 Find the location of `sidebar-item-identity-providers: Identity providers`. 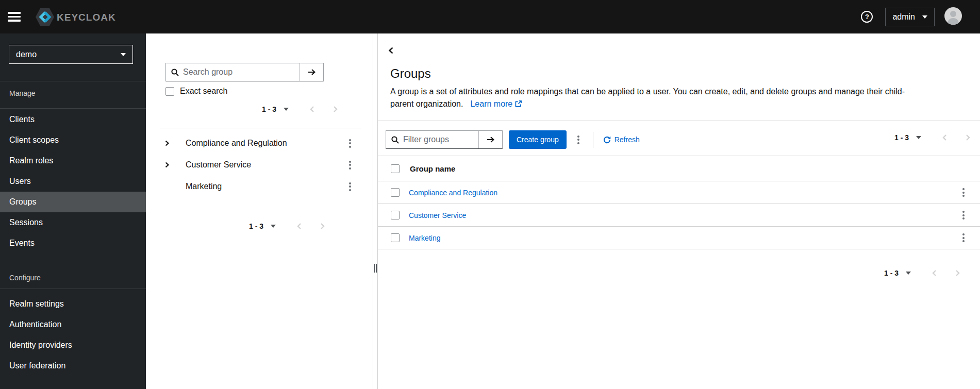

sidebar-item-identity-providers: Identity providers is located at coordinates (73, 345).